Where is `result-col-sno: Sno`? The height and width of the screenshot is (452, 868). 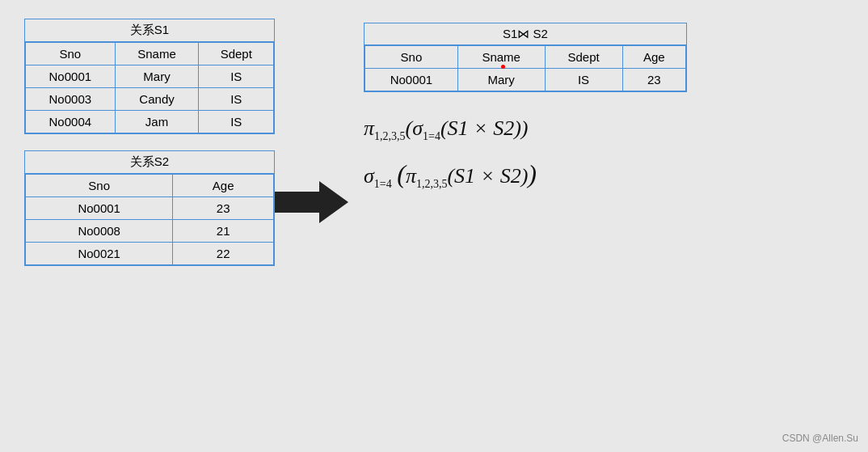 result-col-sno: Sno is located at coordinates (412, 57).